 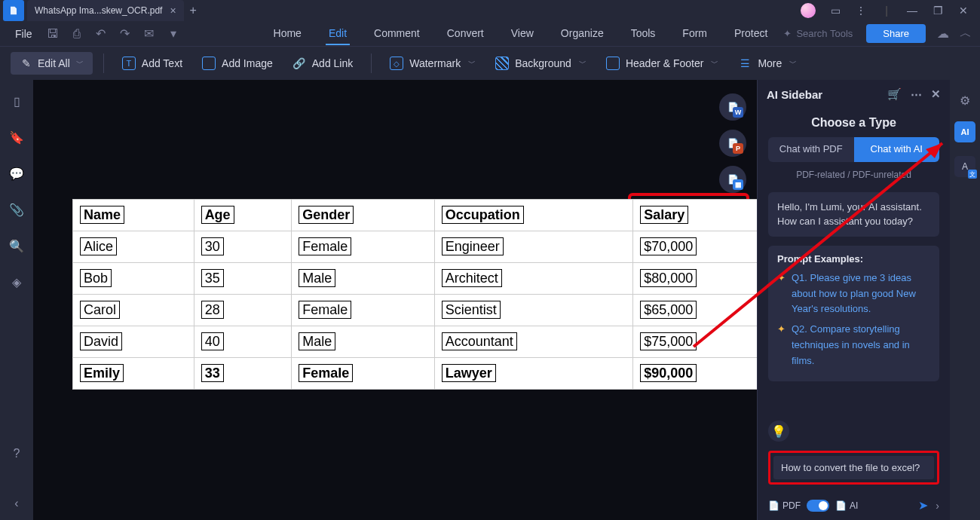 I want to click on sidebar-title: AI Sidebar, so click(x=795, y=95).